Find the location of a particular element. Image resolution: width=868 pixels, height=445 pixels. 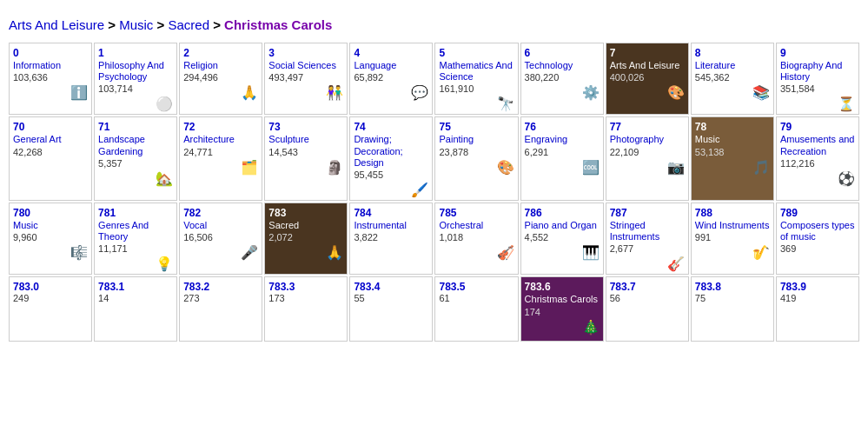

cell-number: 783.4 is located at coordinates (391, 287).